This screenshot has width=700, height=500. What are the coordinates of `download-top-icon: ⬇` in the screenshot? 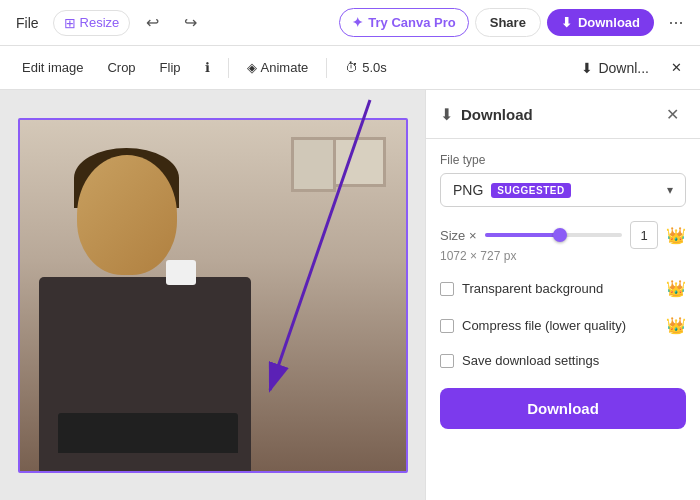 It's located at (566, 22).